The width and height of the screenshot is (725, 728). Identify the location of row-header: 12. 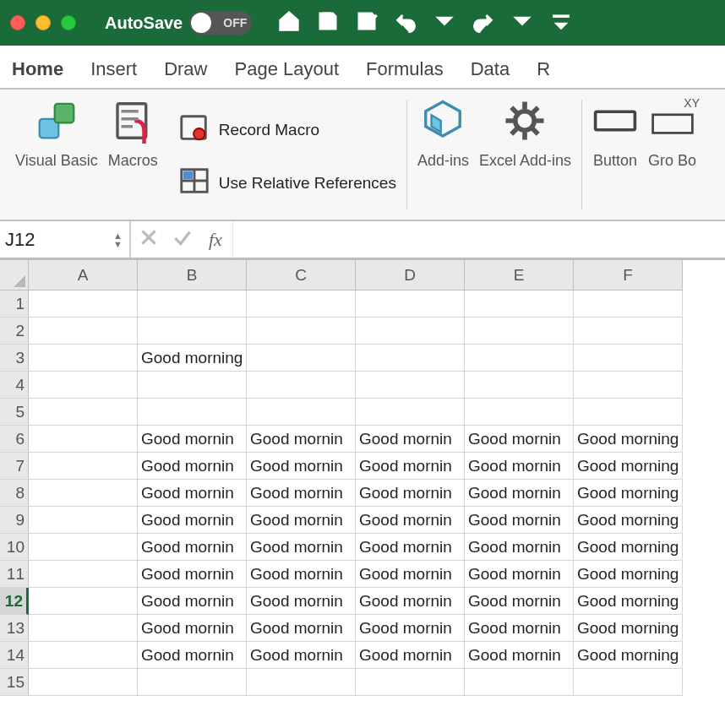
(14, 601).